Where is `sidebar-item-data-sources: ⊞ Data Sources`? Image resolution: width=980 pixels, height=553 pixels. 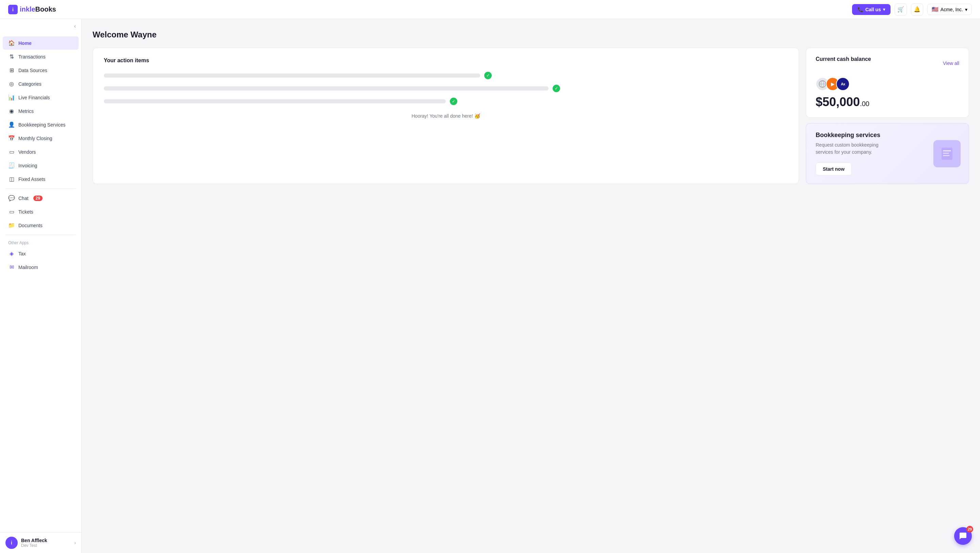
sidebar-item-data-sources: ⊞ Data Sources is located at coordinates (41, 70).